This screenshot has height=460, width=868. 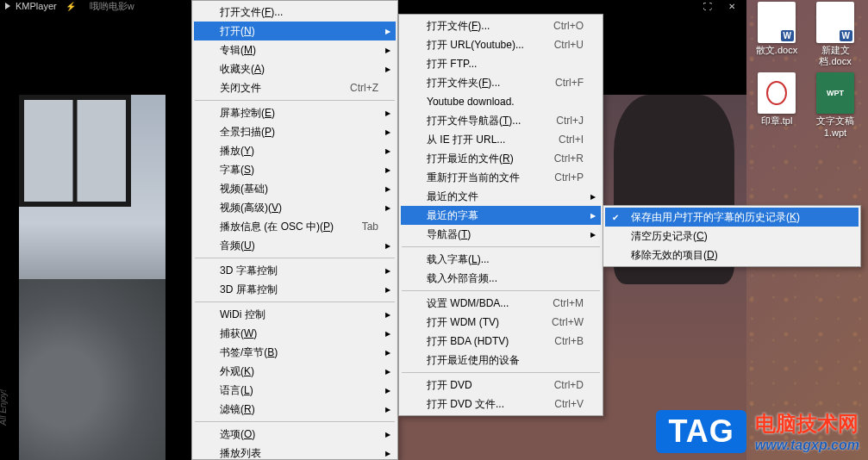 I want to click on docx-icon, so click(x=835, y=22).